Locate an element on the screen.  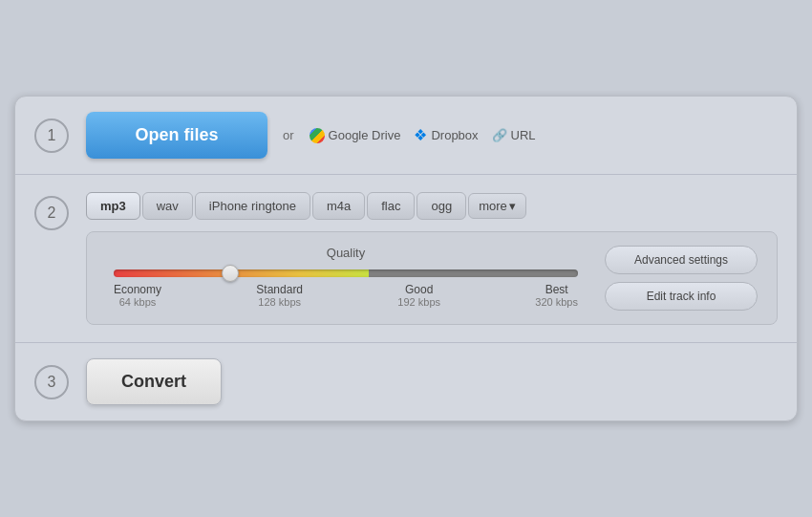
step3-row: 3 Convert is located at coordinates (406, 382).